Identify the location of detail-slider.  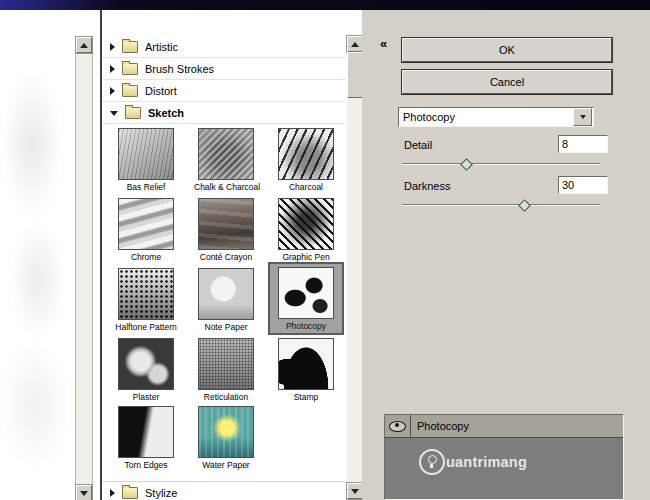
(501, 164).